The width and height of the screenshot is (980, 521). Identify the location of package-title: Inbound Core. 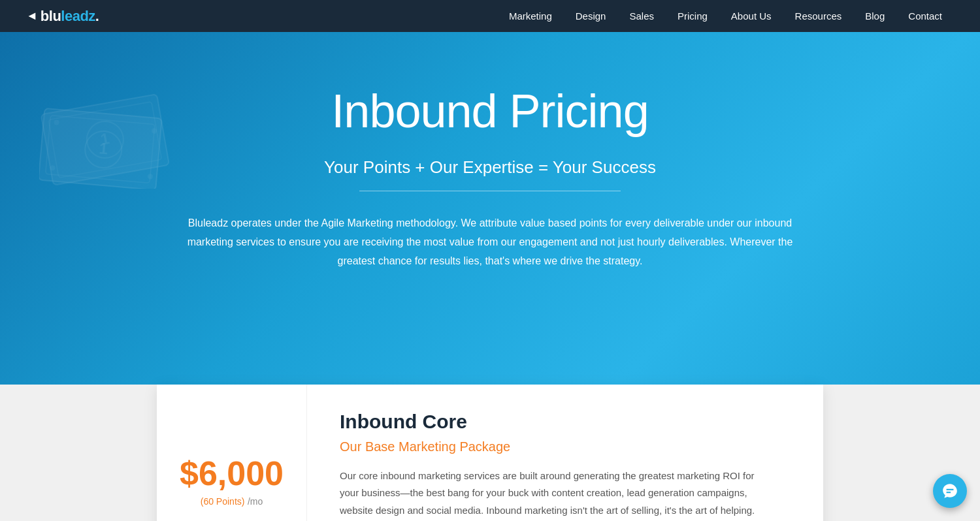
(565, 422).